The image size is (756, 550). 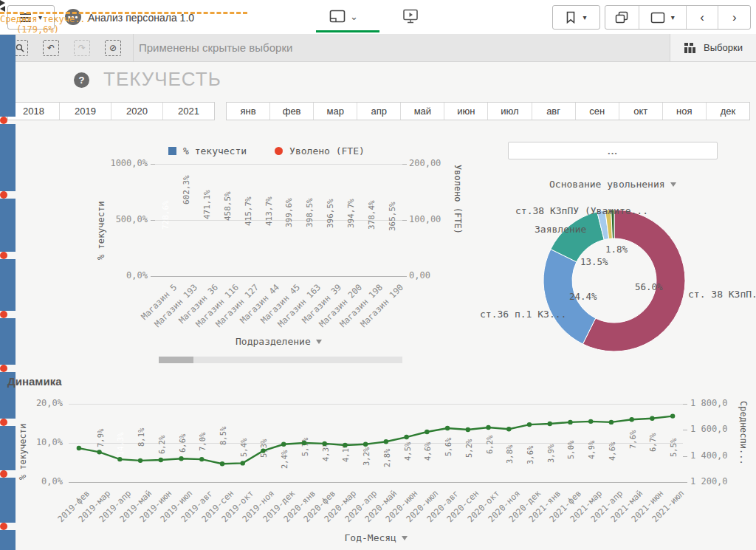 I want to click on turnover-bar-value: 378,4%, so click(x=372, y=216).